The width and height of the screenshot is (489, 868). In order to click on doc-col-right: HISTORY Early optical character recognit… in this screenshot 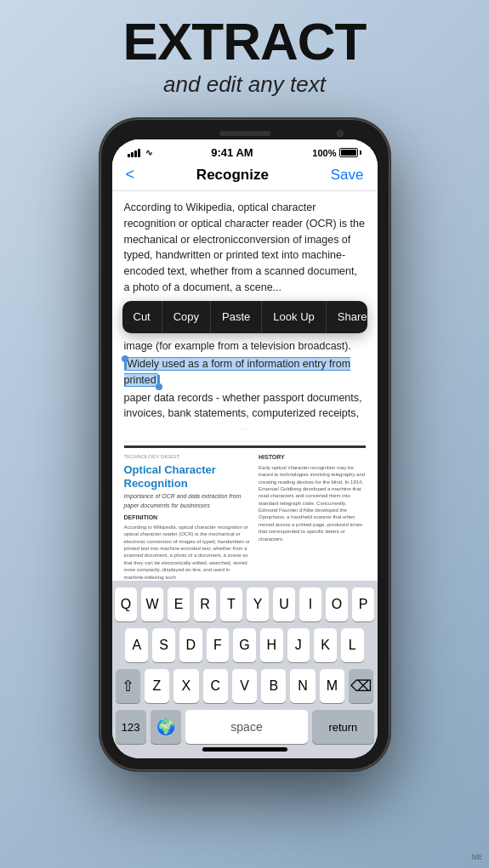, I will do `click(311, 517)`.